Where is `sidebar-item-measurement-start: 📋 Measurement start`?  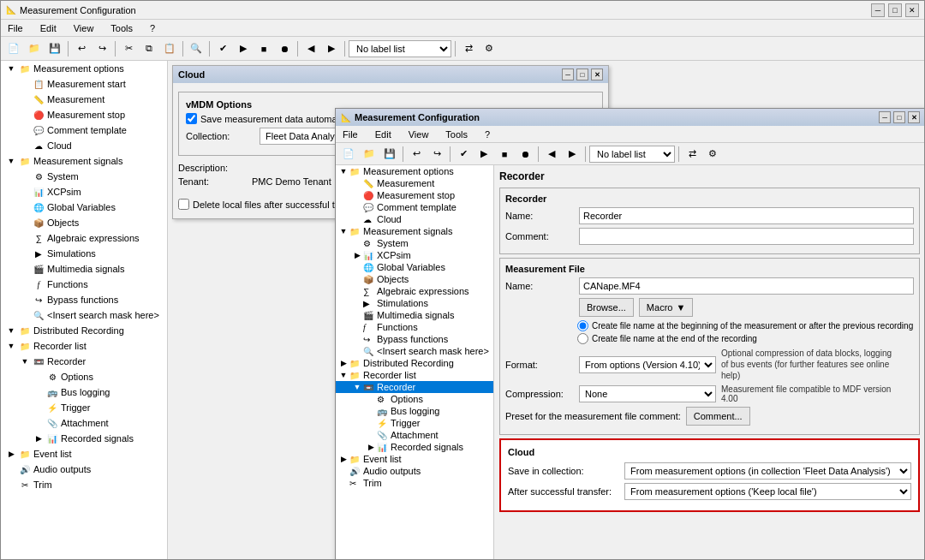 sidebar-item-measurement-start: 📋 Measurement start is located at coordinates (84, 84).